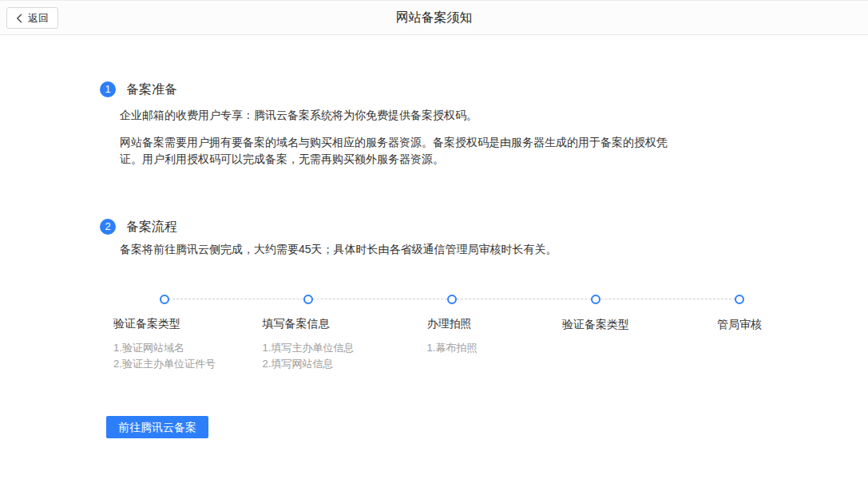  I want to click on step-items: 1.幕布拍照, so click(452, 348).